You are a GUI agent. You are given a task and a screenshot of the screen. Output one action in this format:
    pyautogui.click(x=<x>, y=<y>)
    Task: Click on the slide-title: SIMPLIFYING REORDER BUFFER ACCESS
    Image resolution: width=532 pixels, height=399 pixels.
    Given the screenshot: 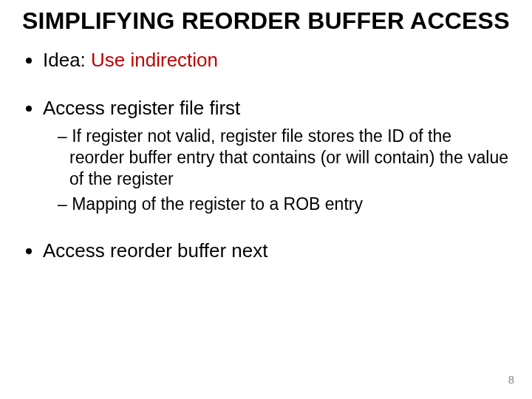 What is the action you would take?
    pyautogui.click(x=266, y=21)
    